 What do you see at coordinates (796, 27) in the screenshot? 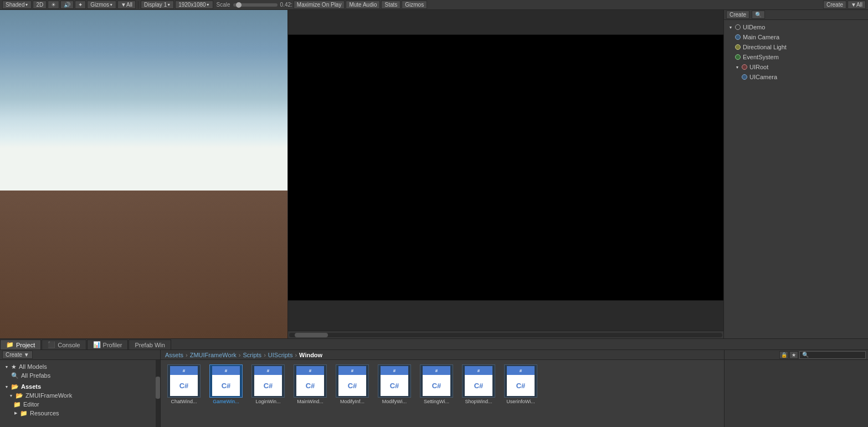
I see `hierarchy-uidemo: UIDemo` at bounding box center [796, 27].